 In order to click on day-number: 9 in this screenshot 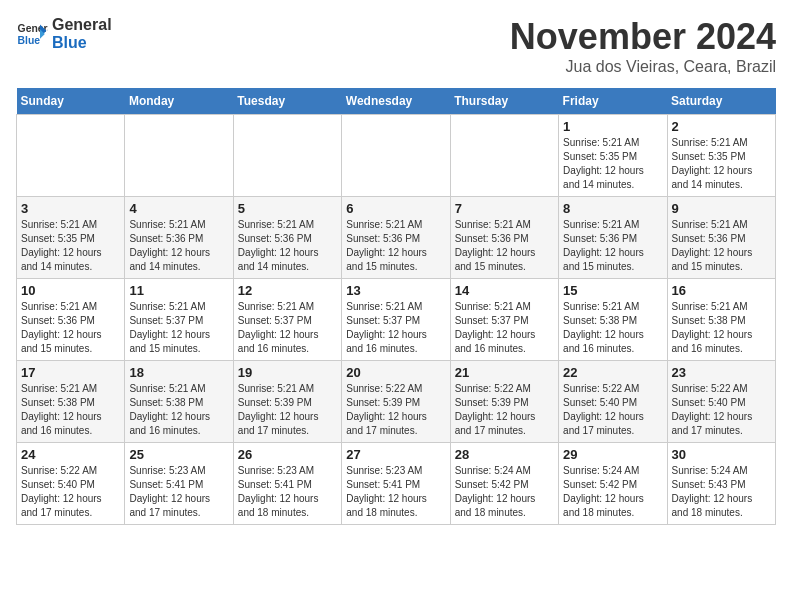, I will do `click(722, 208)`.